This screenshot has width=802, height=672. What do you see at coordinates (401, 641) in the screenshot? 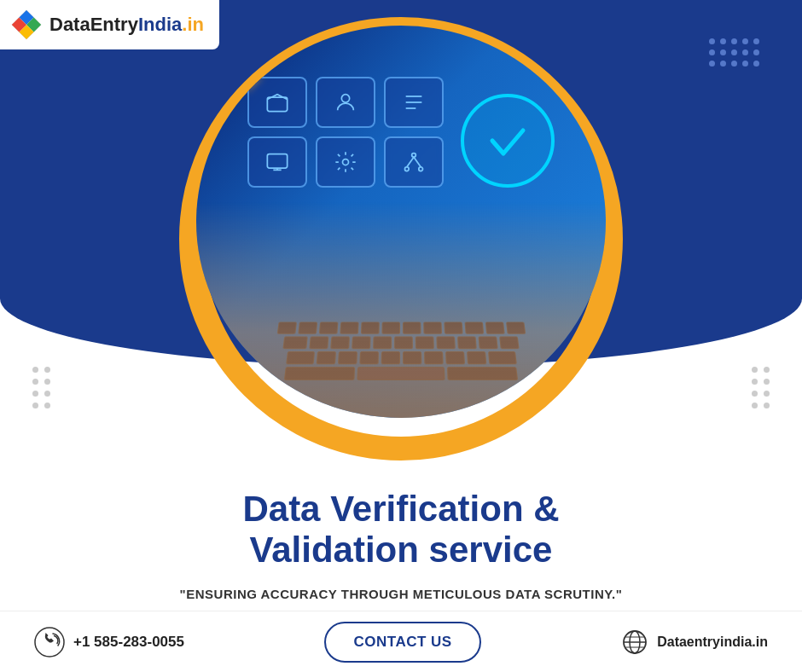
I see `footer-bar: +1 585-283-0055 CONTACT US Dataentryindi…` at bounding box center [401, 641].